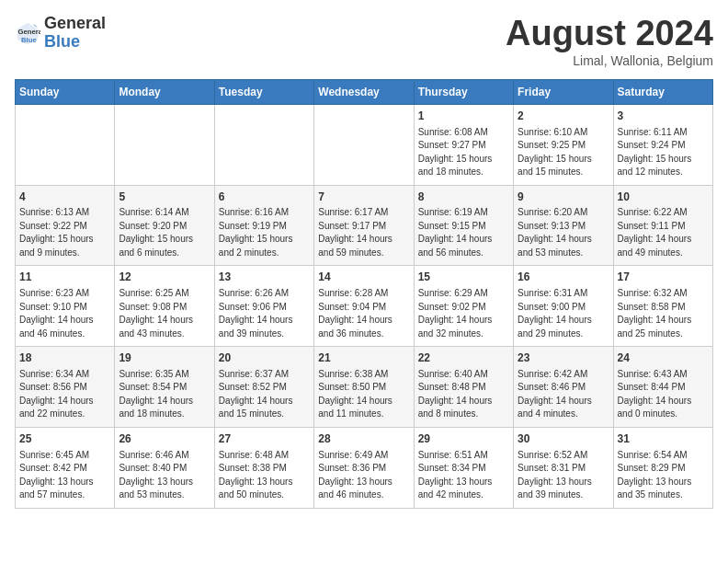 The width and height of the screenshot is (728, 563). I want to click on day-number: 12, so click(164, 278).